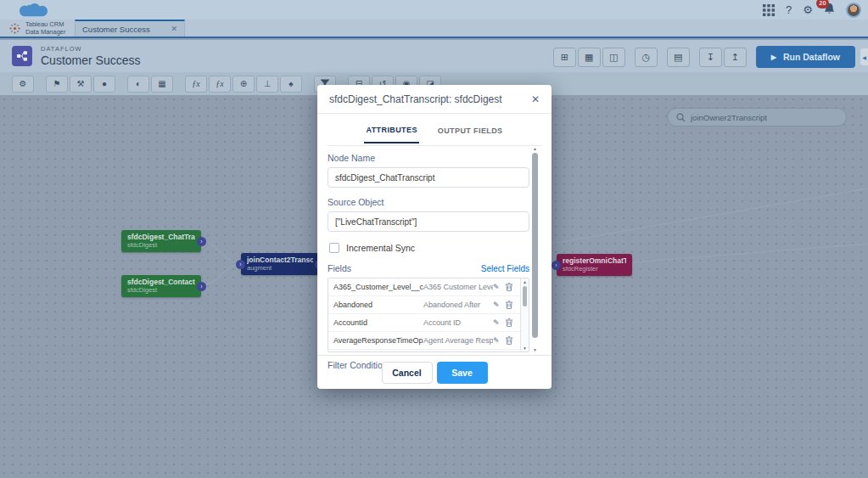  Describe the element at coordinates (647, 58) in the screenshot. I see `schedule-button: ◷` at that location.